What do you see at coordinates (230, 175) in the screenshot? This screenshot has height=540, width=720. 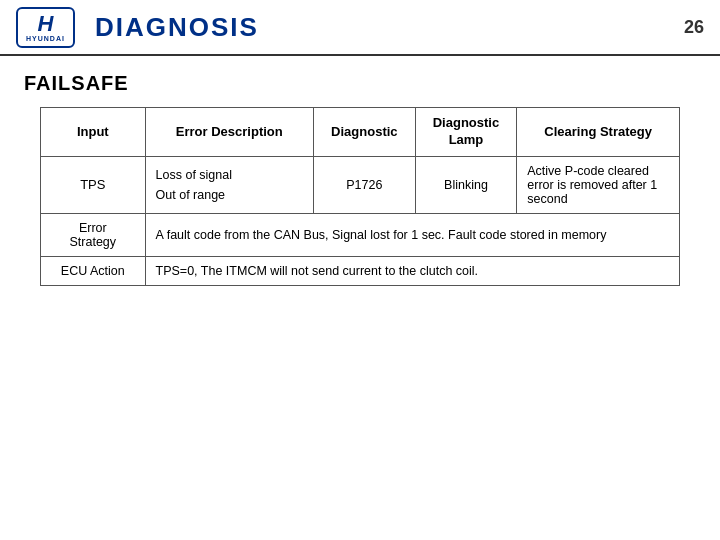 I see `tps-error-line1: Loss of signal` at bounding box center [230, 175].